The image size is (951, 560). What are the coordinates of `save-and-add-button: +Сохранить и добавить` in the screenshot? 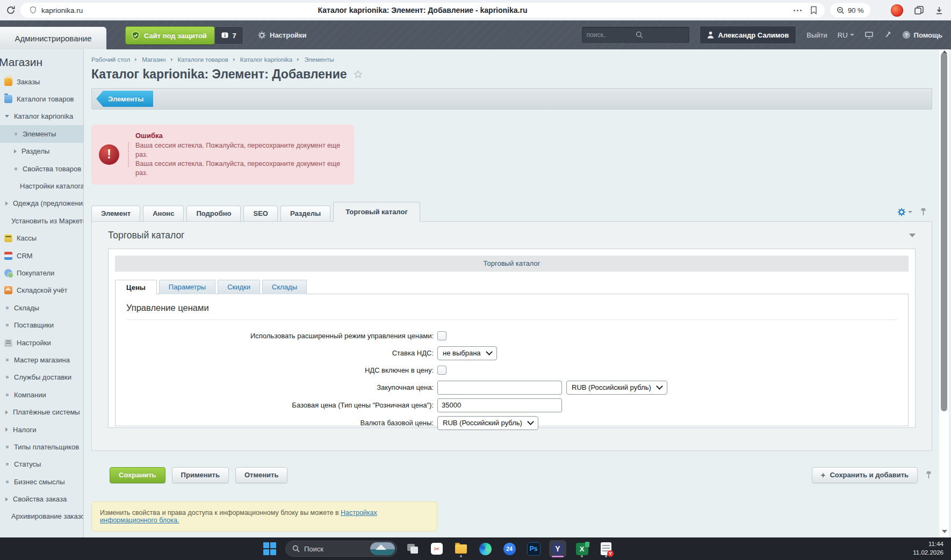 It's located at (865, 475).